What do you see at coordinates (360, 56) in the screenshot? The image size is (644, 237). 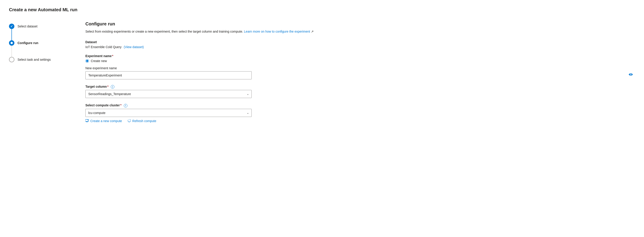 I see `experiment-name-label: Experiment name*` at bounding box center [360, 56].